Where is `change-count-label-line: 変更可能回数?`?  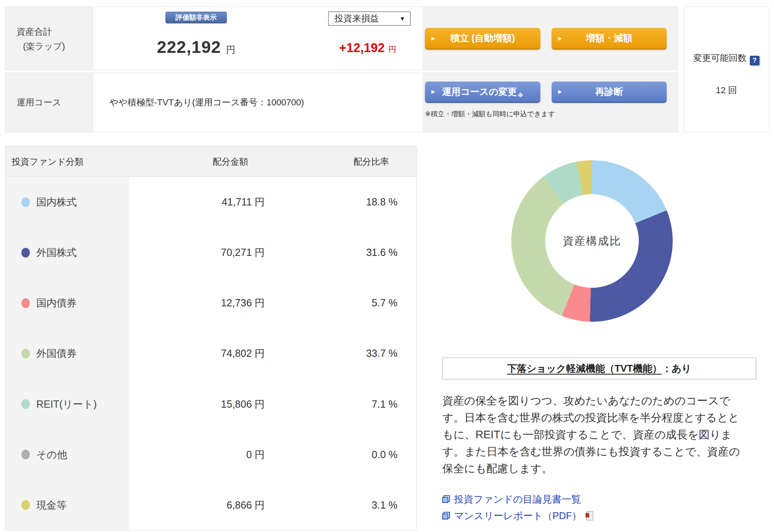 change-count-label-line: 変更可能回数? is located at coordinates (726, 59).